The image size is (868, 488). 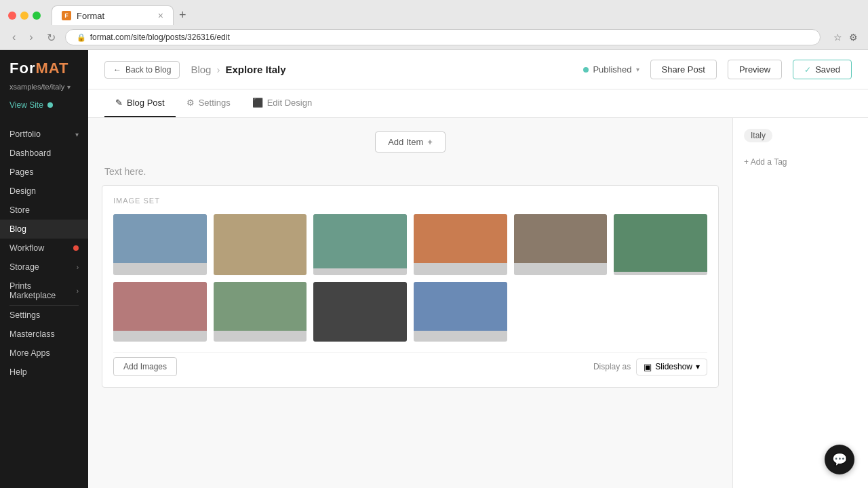 What do you see at coordinates (44, 315) in the screenshot?
I see `sidebar-label-settings: Settings` at bounding box center [44, 315].